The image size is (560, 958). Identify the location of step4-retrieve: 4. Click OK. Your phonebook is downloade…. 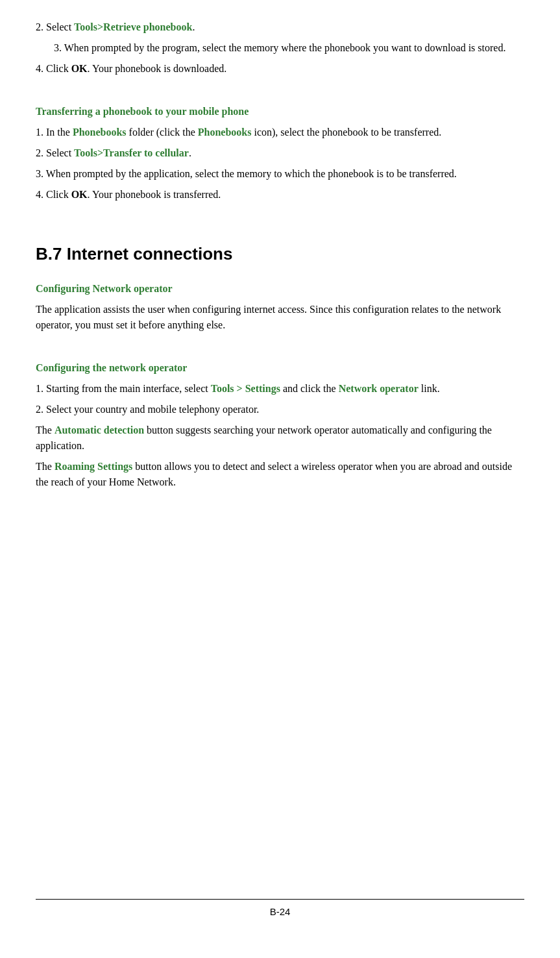
(280, 69).